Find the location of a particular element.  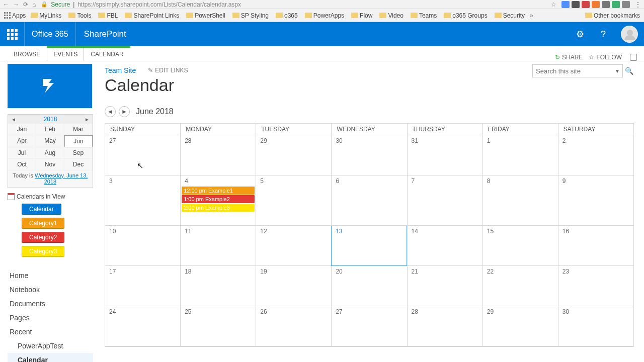

focus-icon is located at coordinates (633, 57).